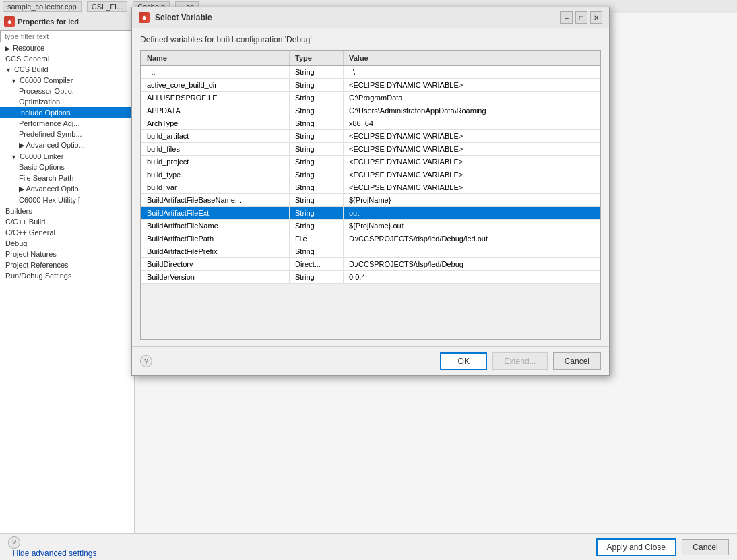 The height and width of the screenshot is (560, 737). What do you see at coordinates (371, 252) in the screenshot?
I see `table-row: BuildArtifactFilePrefixString` at bounding box center [371, 252].